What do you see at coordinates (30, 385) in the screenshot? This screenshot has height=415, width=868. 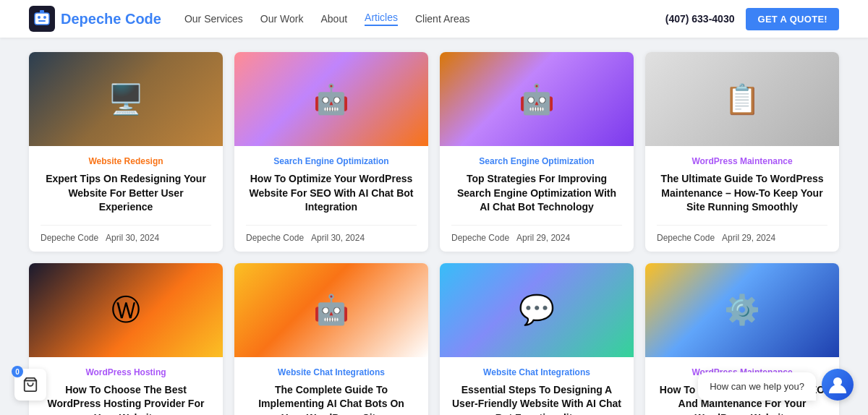 I see `cart-widget: 0` at bounding box center [30, 385].